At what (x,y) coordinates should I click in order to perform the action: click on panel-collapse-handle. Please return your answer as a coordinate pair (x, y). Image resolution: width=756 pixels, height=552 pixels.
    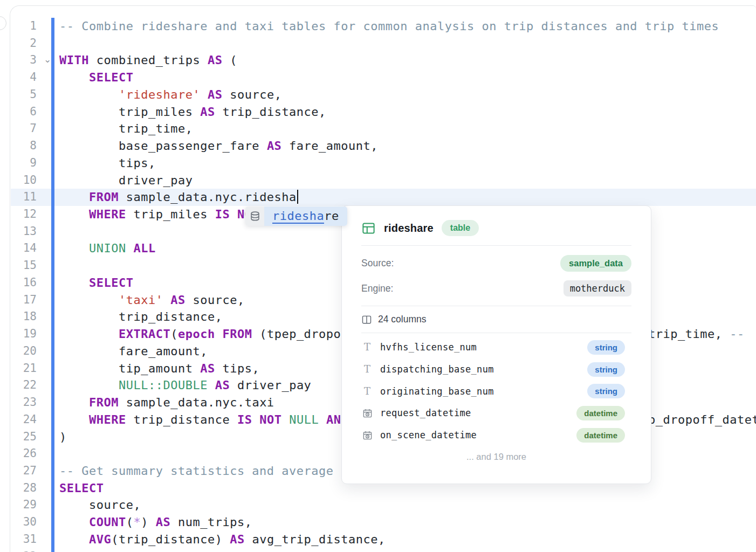
    Looking at the image, I should click on (3, 23).